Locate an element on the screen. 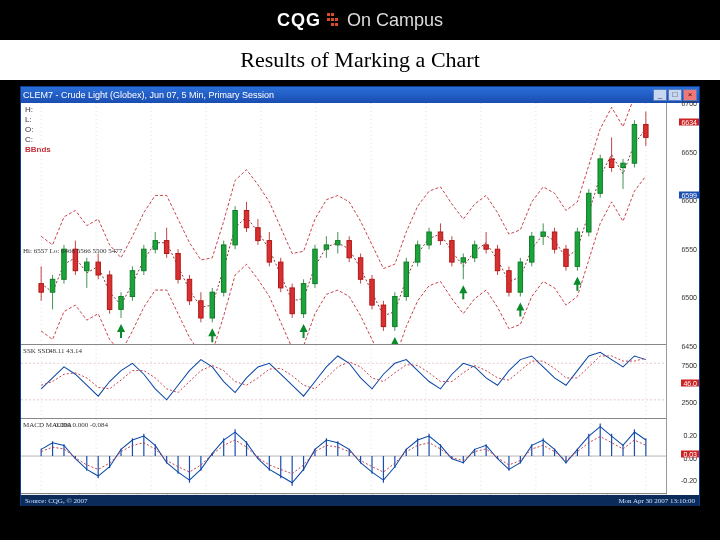 This screenshot has width=720, height=540. window-title: CLEM7 - Crude Light (Globex), Jun 07, 5 … is located at coordinates (338, 95).